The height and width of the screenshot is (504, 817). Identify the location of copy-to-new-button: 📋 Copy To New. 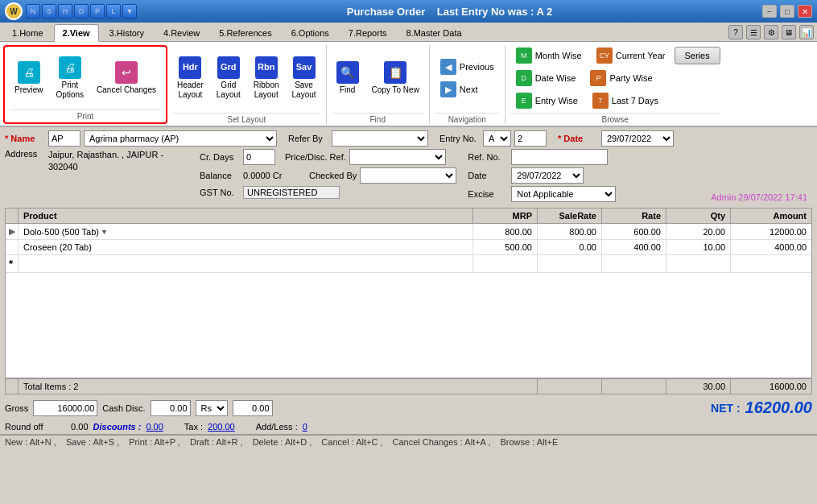
(396, 78).